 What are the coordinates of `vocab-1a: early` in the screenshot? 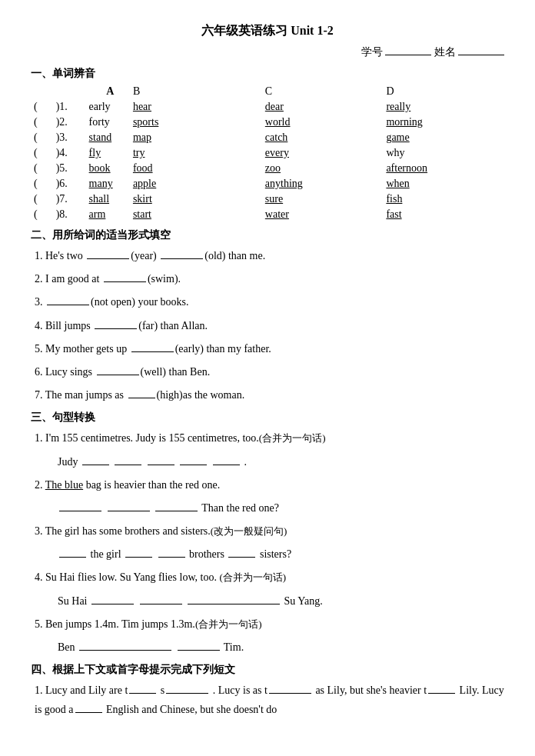 It's located at (100, 106).